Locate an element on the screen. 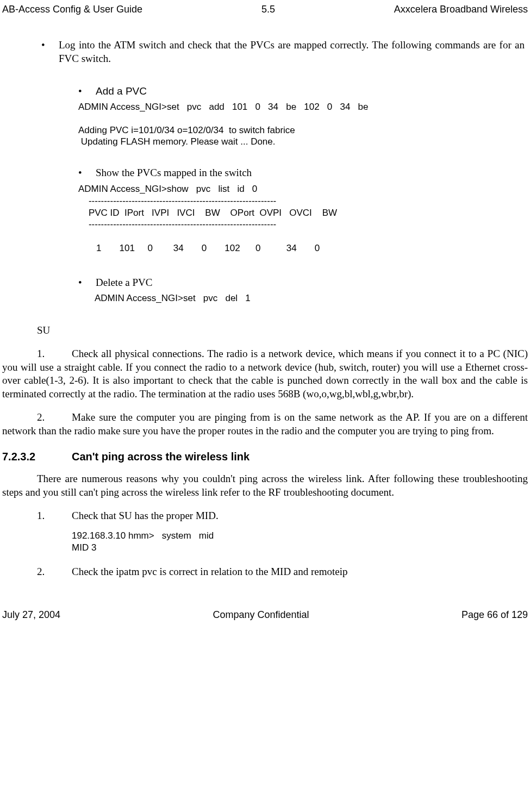 The height and width of the screenshot is (812, 530). wireless-step-1-code: 192.168.3.10 hmm> system mid MID 3 is located at coordinates (300, 541).